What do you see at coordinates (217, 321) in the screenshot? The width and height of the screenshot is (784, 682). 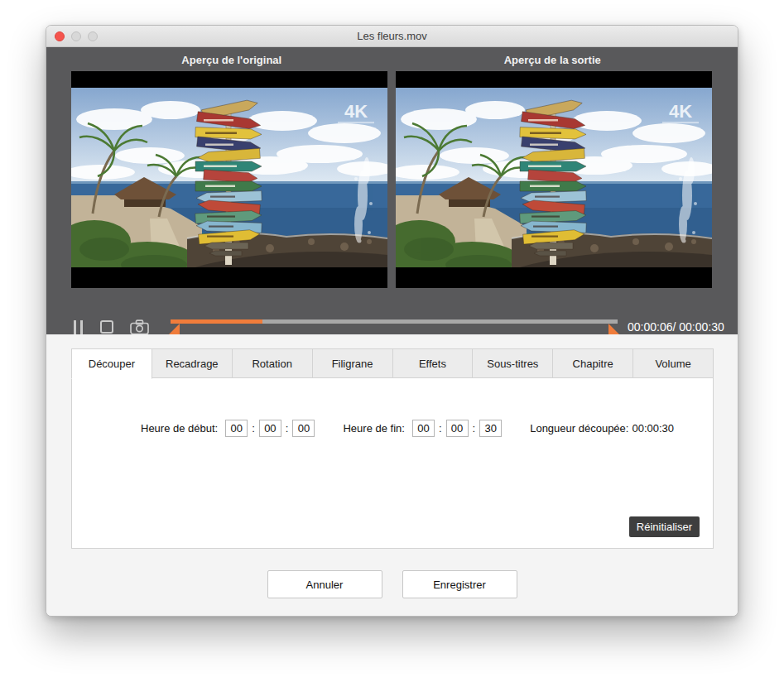 I see `timeline-progress` at bounding box center [217, 321].